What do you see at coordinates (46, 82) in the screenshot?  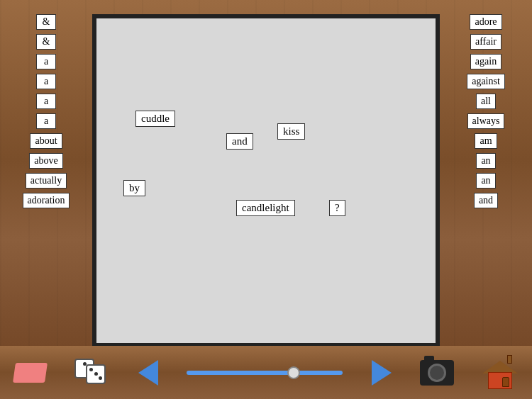 I see `tile-a2: a` at bounding box center [46, 82].